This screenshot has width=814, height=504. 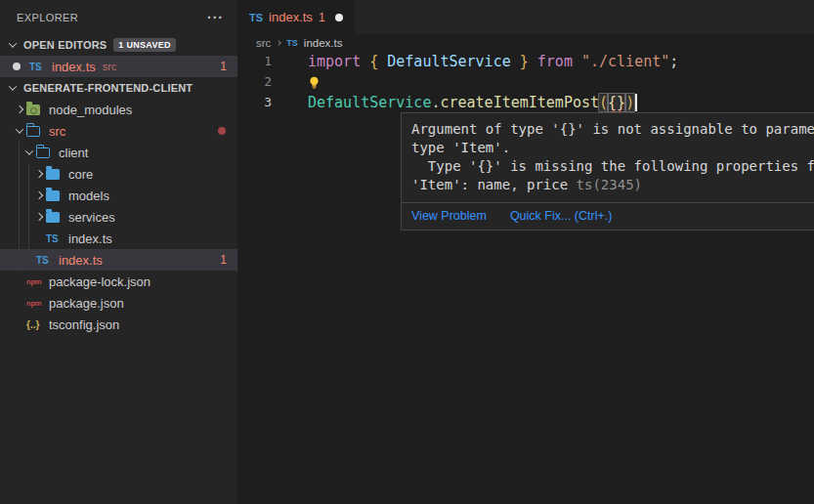 What do you see at coordinates (483, 62) in the screenshot?
I see `code-text: import { DefaultService } from "./client…` at bounding box center [483, 62].